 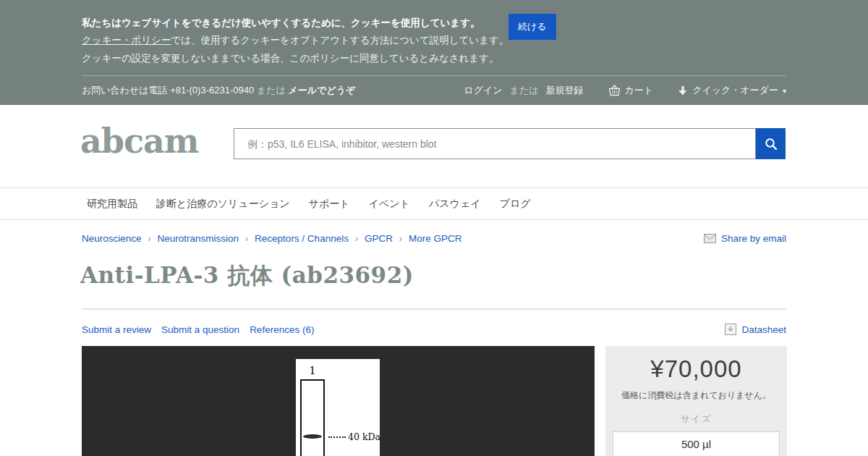 I want to click on western-blot-panel: 1 40 kDa, so click(x=338, y=408).